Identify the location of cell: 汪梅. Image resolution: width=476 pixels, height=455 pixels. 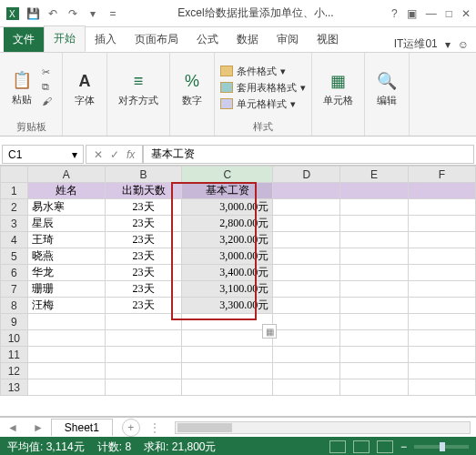
(66, 306).